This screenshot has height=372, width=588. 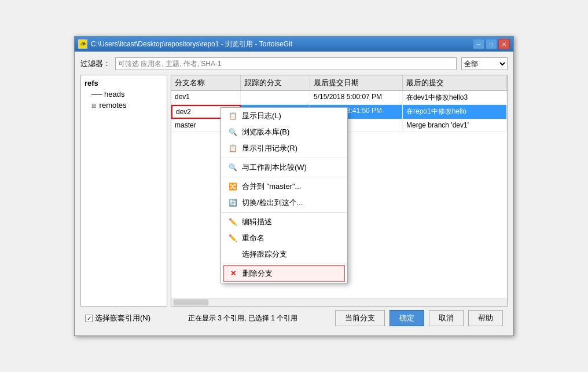 I want to click on close-button: ✕, so click(x=504, y=44).